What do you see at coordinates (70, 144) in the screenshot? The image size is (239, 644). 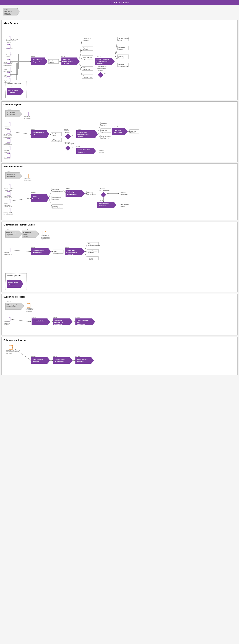 I see `svg-text: Cash Receipts?` at bounding box center [70, 144].